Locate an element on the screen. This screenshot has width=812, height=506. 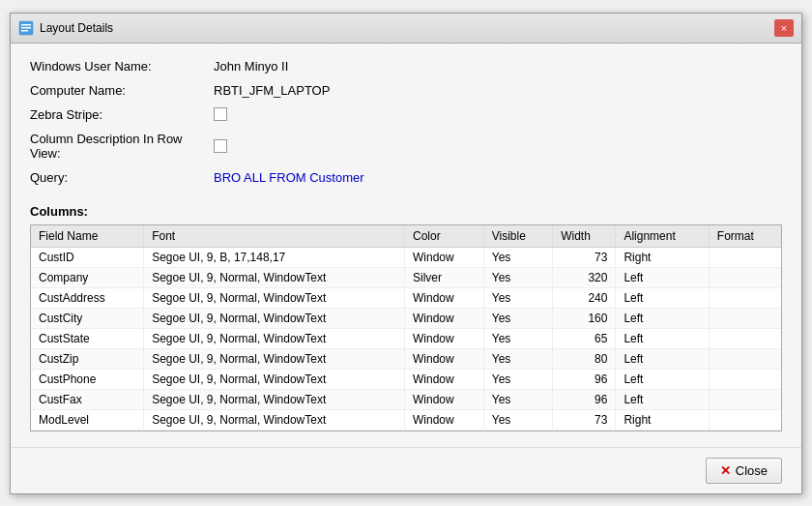
zebra-stripe-checkbox is located at coordinates (220, 114).